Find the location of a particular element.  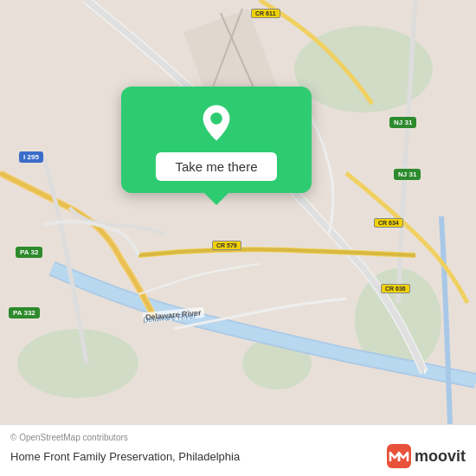

shield-cr611: CR 611 is located at coordinates (266, 14).